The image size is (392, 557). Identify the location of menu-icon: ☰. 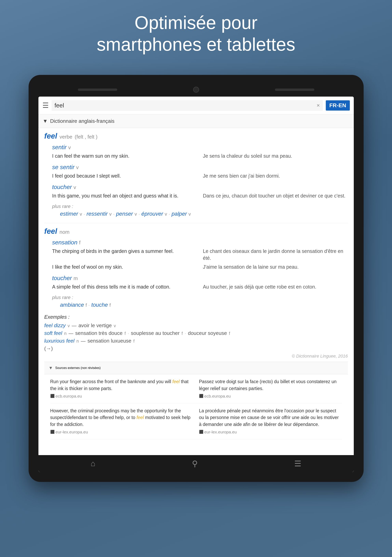
(46, 106).